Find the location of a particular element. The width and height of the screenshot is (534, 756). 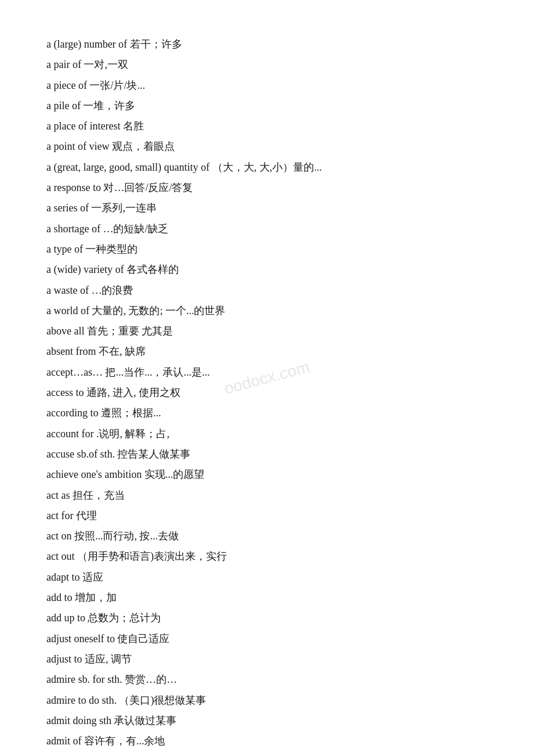

list-item: a waste of …的浪费 is located at coordinates (267, 290).